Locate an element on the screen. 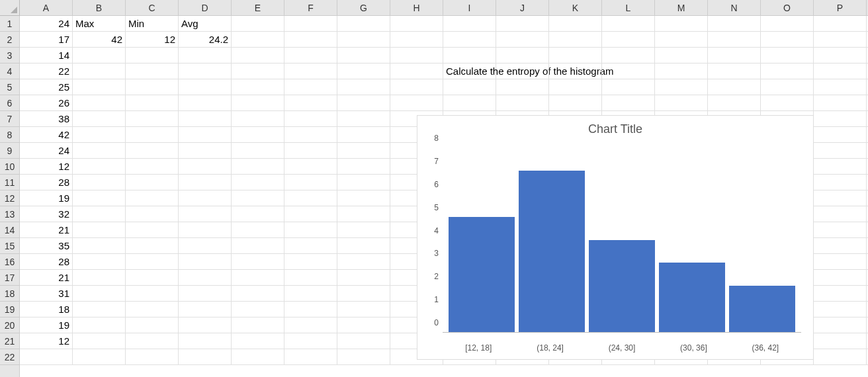 The height and width of the screenshot is (377, 868). cell-E11 is located at coordinates (258, 183).